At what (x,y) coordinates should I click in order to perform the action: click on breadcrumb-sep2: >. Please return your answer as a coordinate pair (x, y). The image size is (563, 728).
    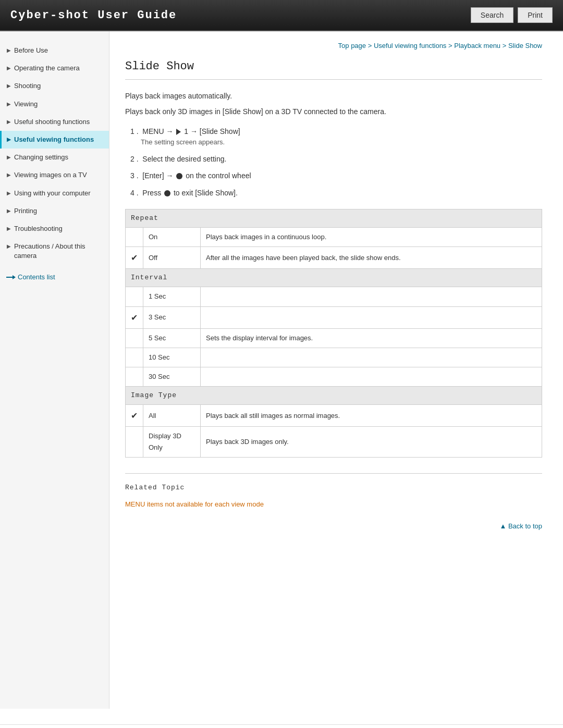
    Looking at the image, I should click on (451, 46).